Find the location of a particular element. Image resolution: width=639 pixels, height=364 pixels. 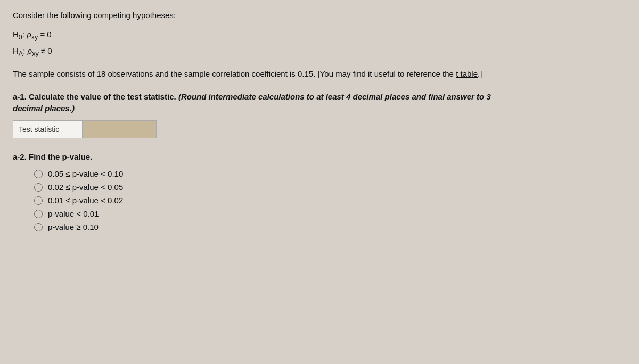

question-a2-label-text: a-2. Find the p-value. is located at coordinates (252, 158).